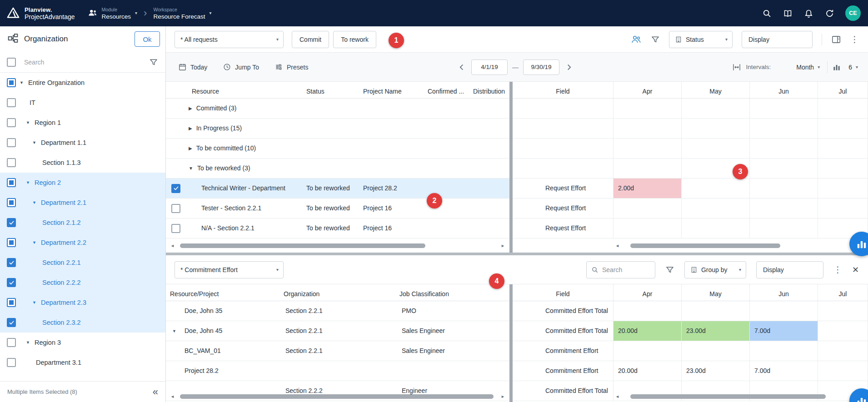 The width and height of the screenshot is (868, 402). I want to click on request-row-values: Request Effort, so click(690, 208).